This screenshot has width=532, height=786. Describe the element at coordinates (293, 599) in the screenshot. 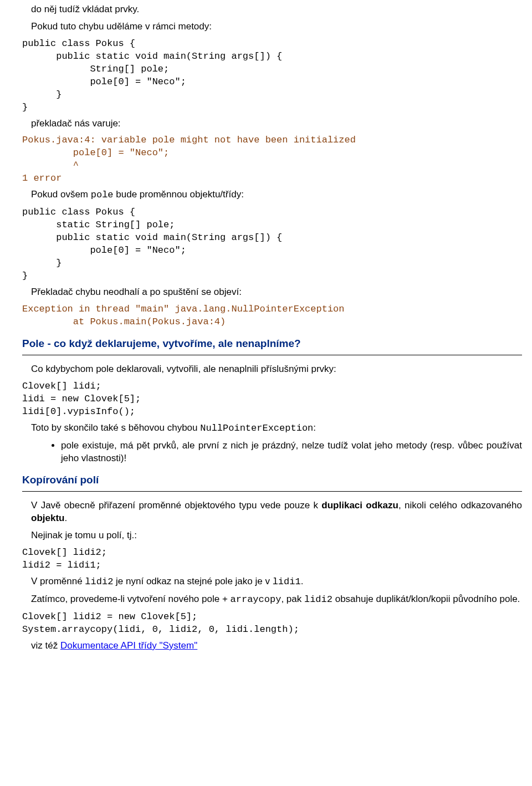

I see `text: , pak` at that location.